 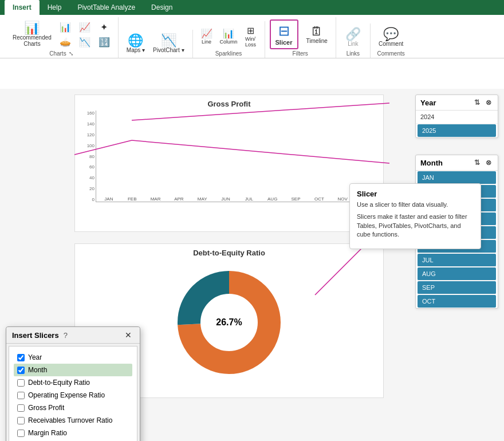 What do you see at coordinates (249, 198) in the screenshot?
I see `bar-jul: JUL` at bounding box center [249, 198].